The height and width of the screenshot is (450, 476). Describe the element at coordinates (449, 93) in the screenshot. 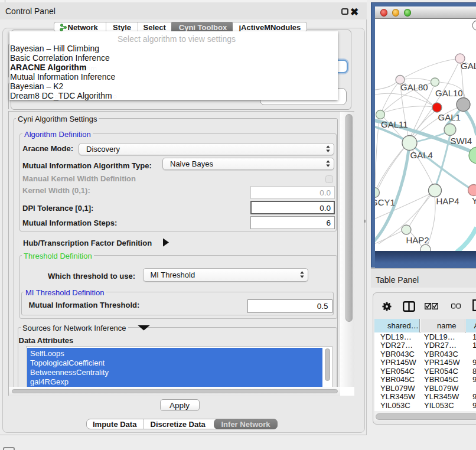

I see `svg-text: GAL10` at that location.